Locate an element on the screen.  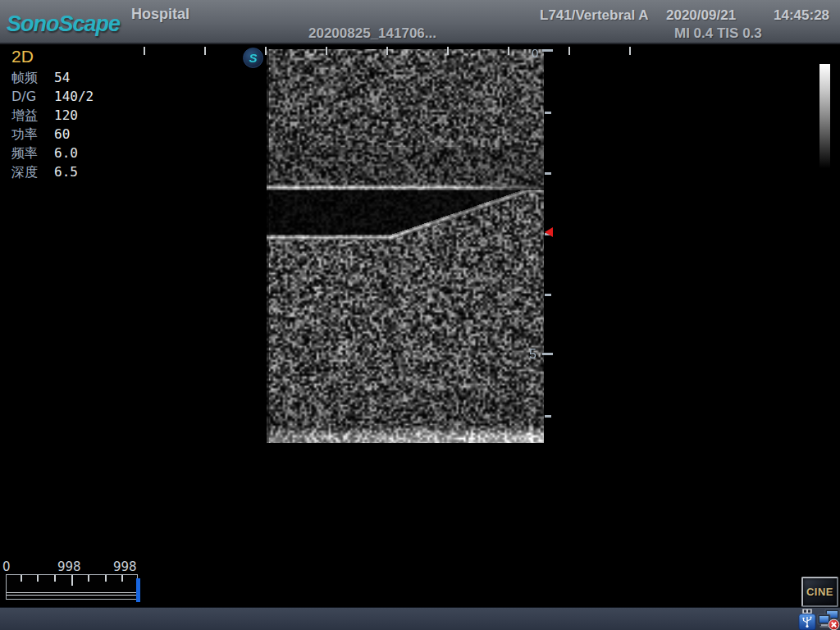
param-value: 60 is located at coordinates (62, 135).